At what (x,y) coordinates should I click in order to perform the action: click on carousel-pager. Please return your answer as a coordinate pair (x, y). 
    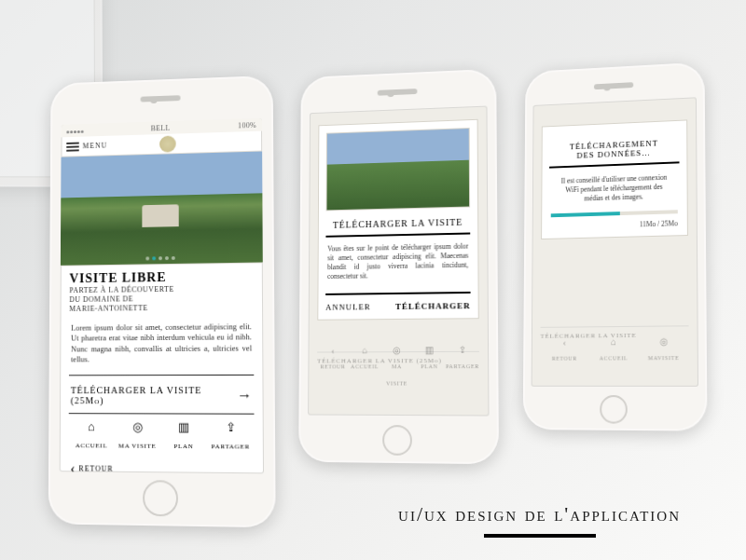
    Looking at the image, I should click on (160, 258).